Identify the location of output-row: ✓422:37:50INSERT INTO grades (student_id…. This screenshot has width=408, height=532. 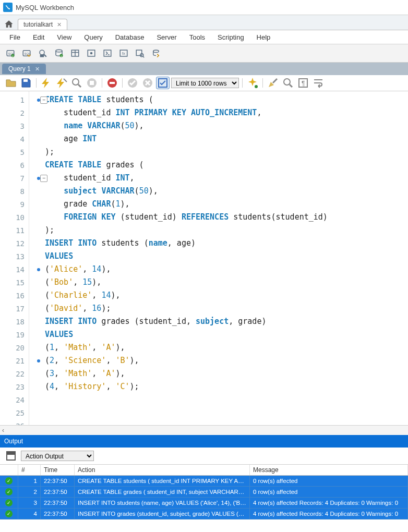
(204, 514).